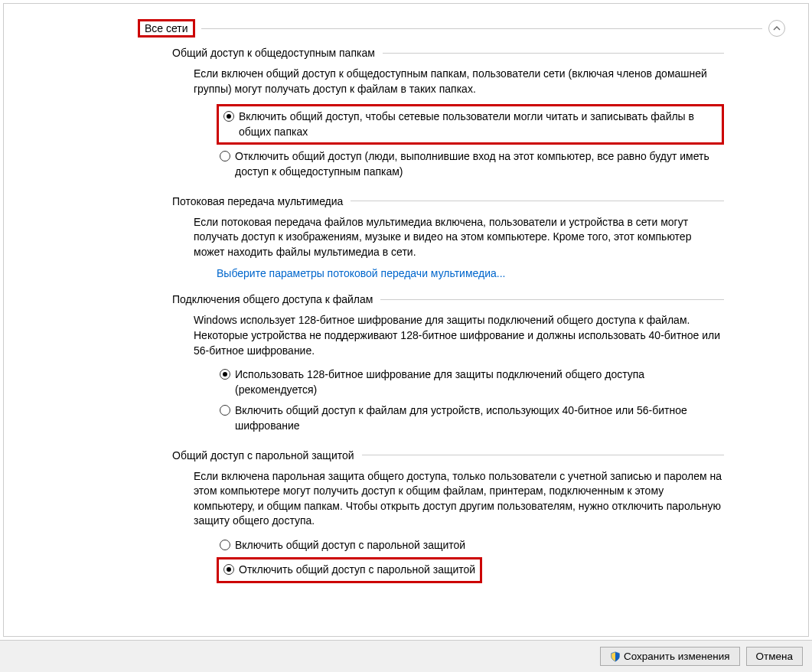 The image size is (812, 672). Describe the element at coordinates (478, 383) in the screenshot. I see `radio-label: Использовать 128-битное шифрование для з…` at that location.